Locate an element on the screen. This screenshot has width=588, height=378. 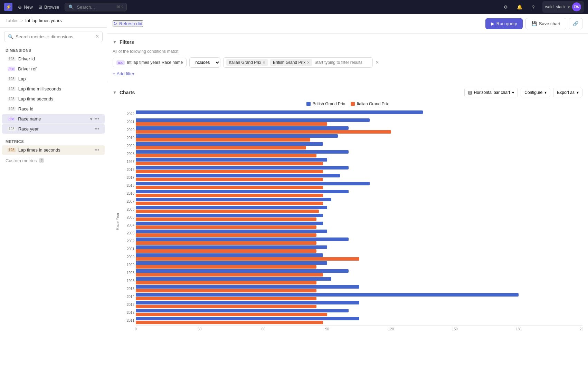
refresh-button: ↻ Refresh dbt is located at coordinates (128, 23).